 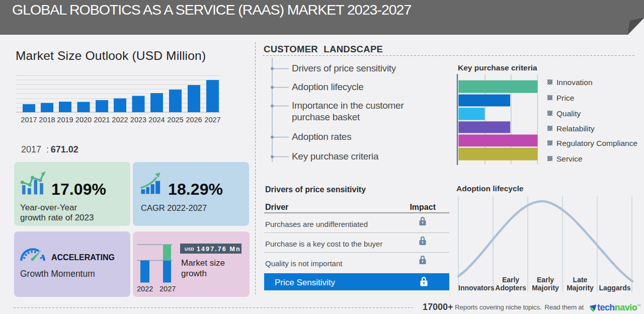 What do you see at coordinates (102, 120) in the screenshot?
I see `svg-text: 2021` at bounding box center [102, 120].